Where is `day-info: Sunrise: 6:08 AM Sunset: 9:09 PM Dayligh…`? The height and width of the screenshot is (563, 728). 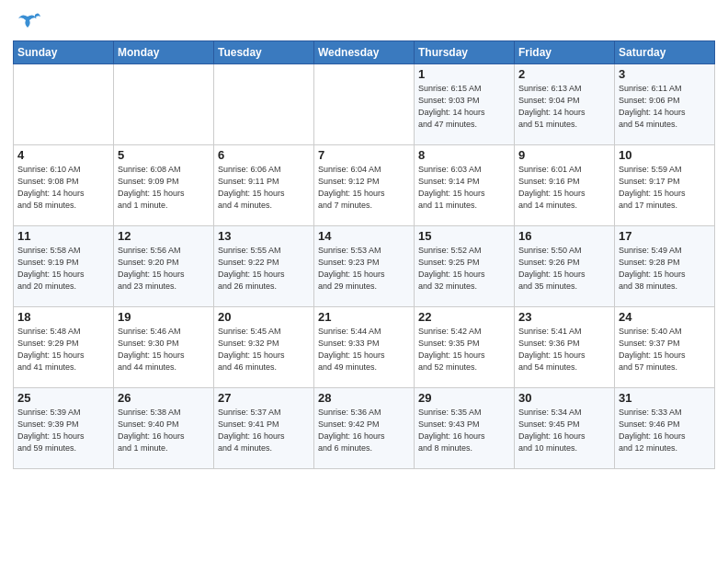 day-info: Sunrise: 6:08 AM Sunset: 9:09 PM Dayligh… is located at coordinates (164, 188).